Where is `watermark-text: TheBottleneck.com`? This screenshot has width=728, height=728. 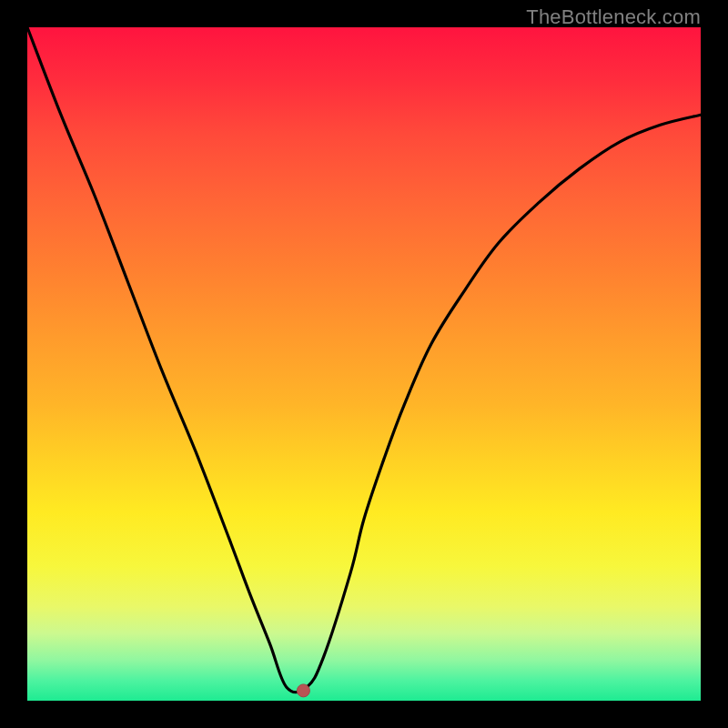 watermark-text: TheBottleneck.com is located at coordinates (613, 17).